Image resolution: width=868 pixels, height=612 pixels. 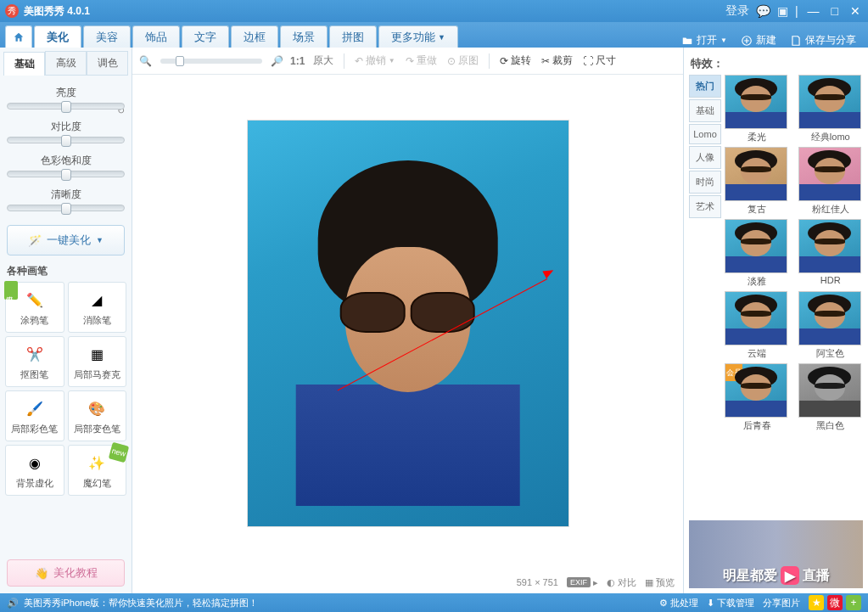 What do you see at coordinates (776, 554) in the screenshot?
I see `promo-banner: 明星都爱 ▶ 直播` at bounding box center [776, 554].